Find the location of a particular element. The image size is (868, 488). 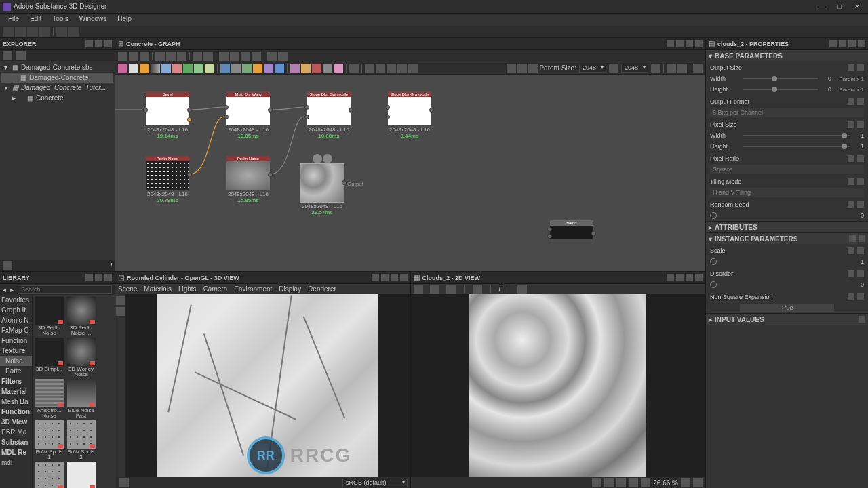

library-max-icon is located at coordinates (99, 278).